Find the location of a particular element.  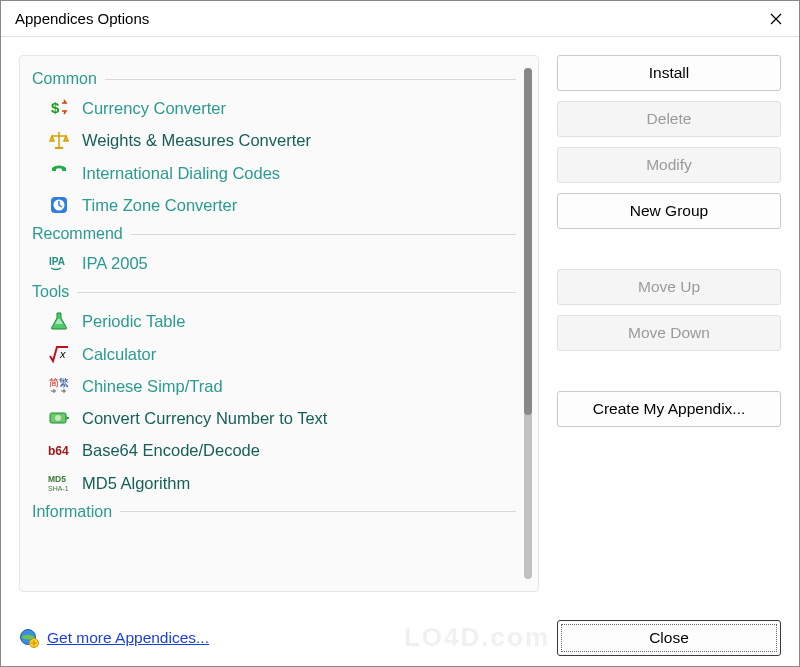

clock-icon is located at coordinates (59, 205).